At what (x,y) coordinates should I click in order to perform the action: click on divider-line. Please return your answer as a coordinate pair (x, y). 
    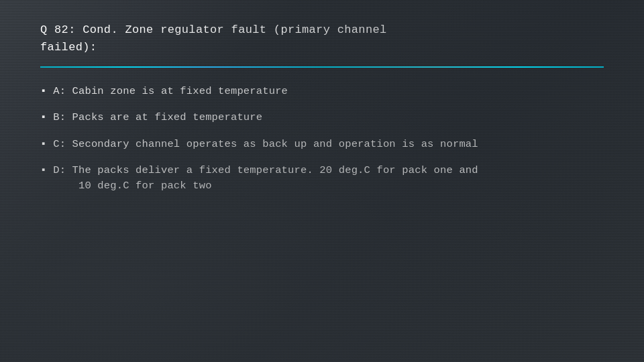
    Looking at the image, I should click on (322, 67).